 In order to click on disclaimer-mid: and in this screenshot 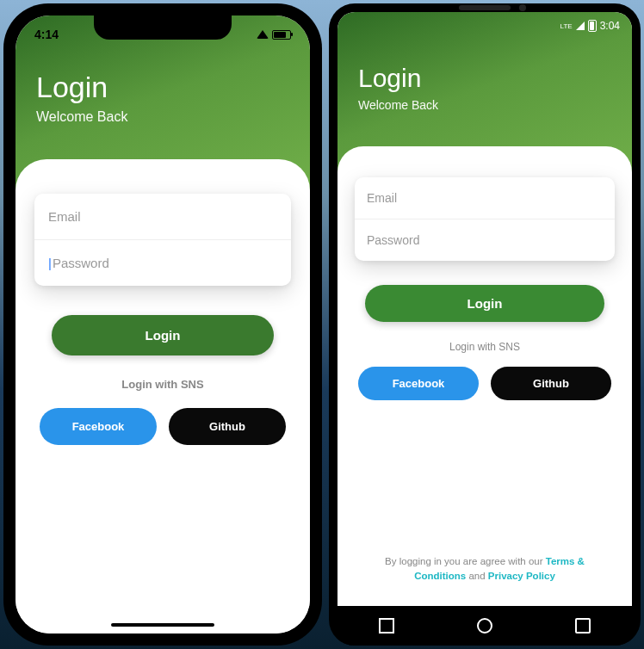, I will do `click(477, 576)`.